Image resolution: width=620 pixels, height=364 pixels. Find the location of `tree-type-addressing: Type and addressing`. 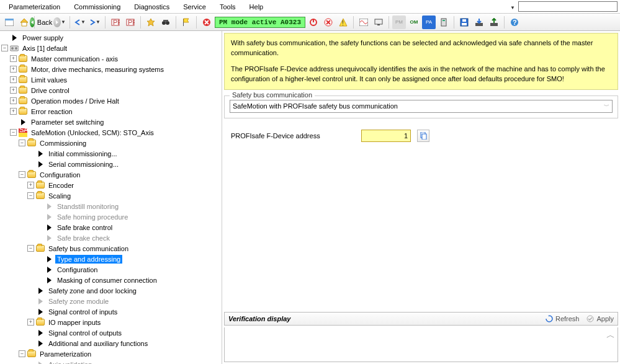

tree-type-addressing: Type and addressing is located at coordinates (89, 259).